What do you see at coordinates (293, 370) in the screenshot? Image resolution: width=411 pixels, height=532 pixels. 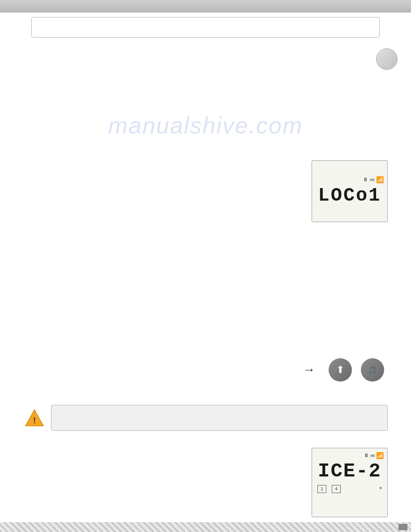 I see `arrow-area: → ⬆ 🎵` at bounding box center [293, 370].